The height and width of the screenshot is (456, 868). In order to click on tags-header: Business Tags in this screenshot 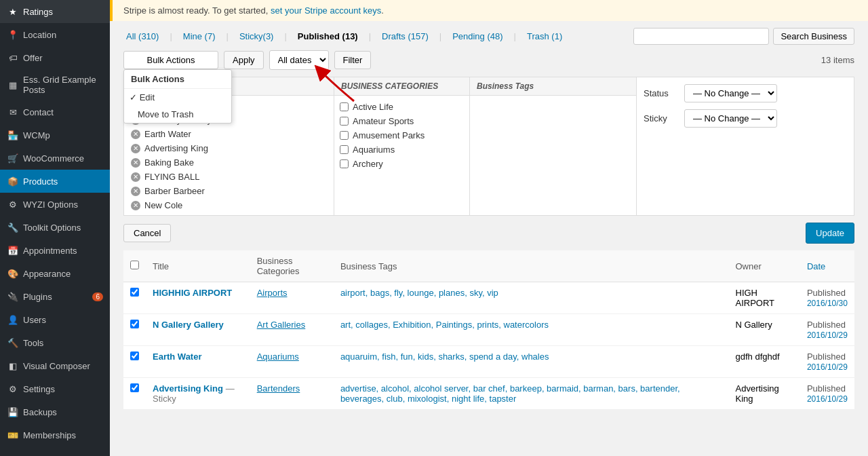, I will do `click(553, 87)`.